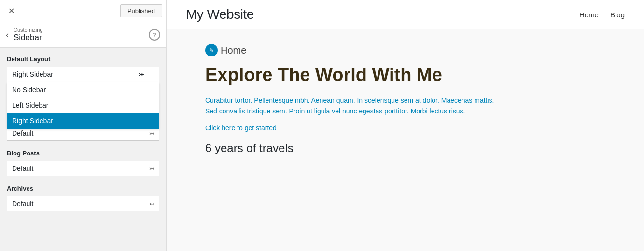 The height and width of the screenshot is (251, 644). What do you see at coordinates (83, 35) in the screenshot?
I see `customizing-header: ‹ Customizing Sidebar ?` at bounding box center [83, 35].